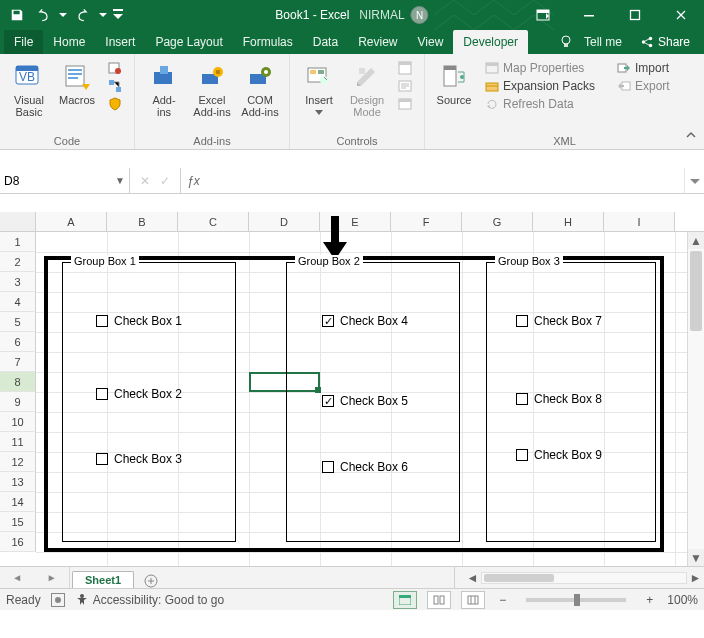 The image size is (704, 638). Describe the element at coordinates (431, 42) in the screenshot. I see `tab-view: View` at that location.